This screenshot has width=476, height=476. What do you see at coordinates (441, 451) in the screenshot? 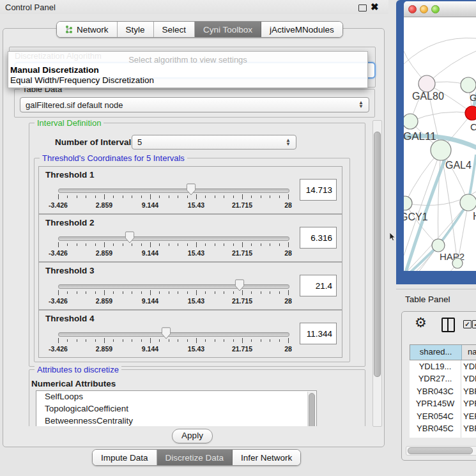
I see `table-horizontal-scrollbar` at bounding box center [441, 451].